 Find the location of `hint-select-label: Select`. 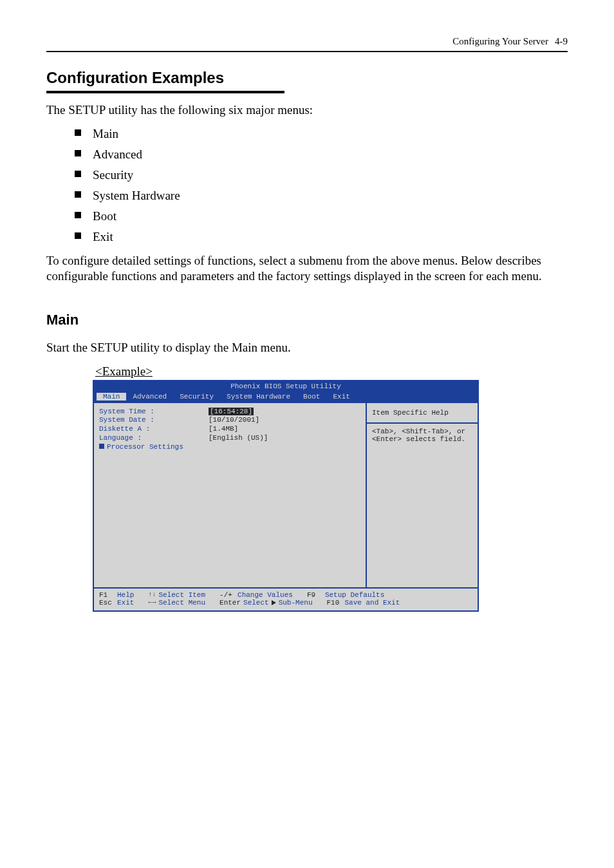

hint-select-label: Select is located at coordinates (256, 603).